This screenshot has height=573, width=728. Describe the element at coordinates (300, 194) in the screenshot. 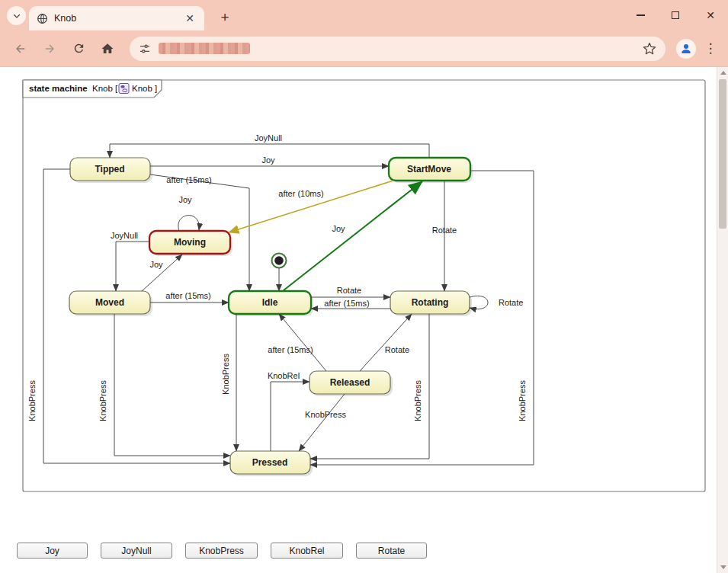

I see `transition-label: after (10ms)` at that location.